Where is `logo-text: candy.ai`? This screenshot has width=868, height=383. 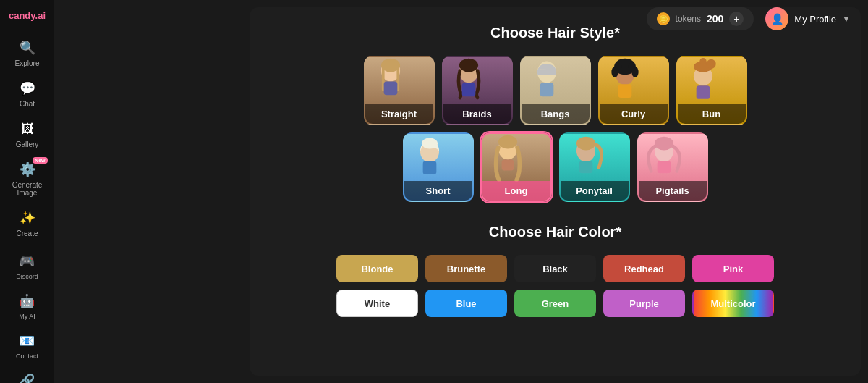 logo-text: candy.ai is located at coordinates (27, 16).